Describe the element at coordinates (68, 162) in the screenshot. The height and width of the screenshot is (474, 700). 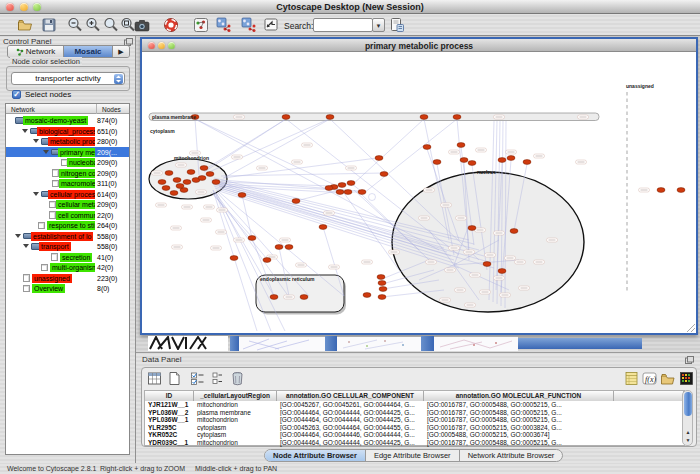
I see `tree-row: nucleobase-con209(0)` at that location.